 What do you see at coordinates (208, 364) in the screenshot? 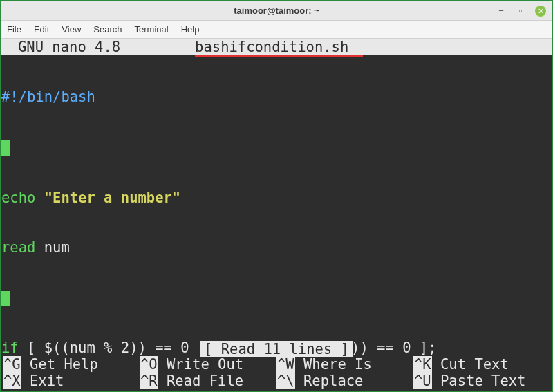
I see `shortcut-write-out: ^O Write Out` at bounding box center [208, 364].